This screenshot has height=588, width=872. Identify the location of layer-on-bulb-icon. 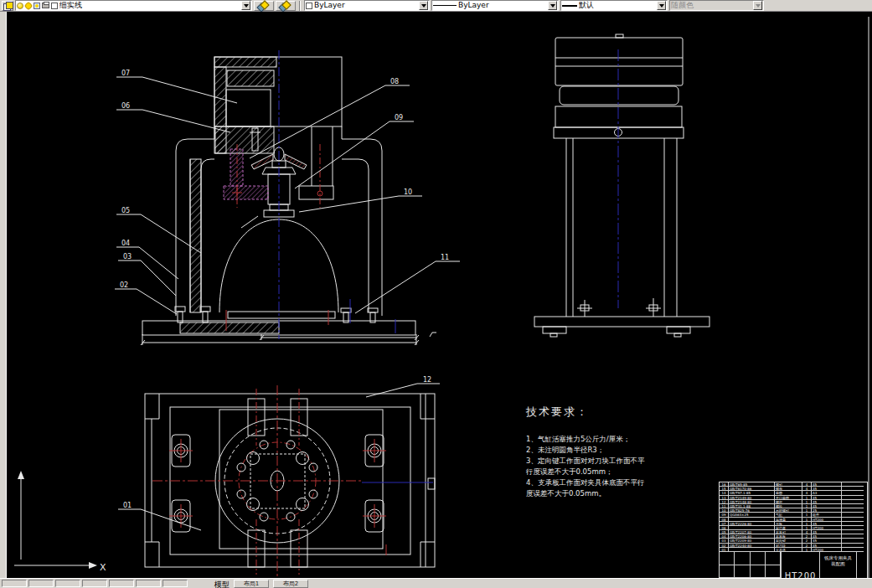
(20, 6).